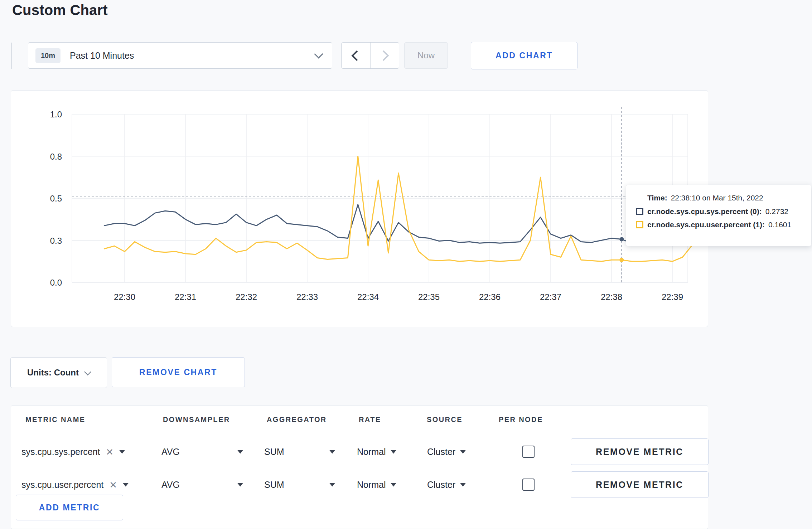  I want to click on tooltip-series-row: cr.node.sys.cpu.sys.percent (0): 0.2732, so click(724, 212).